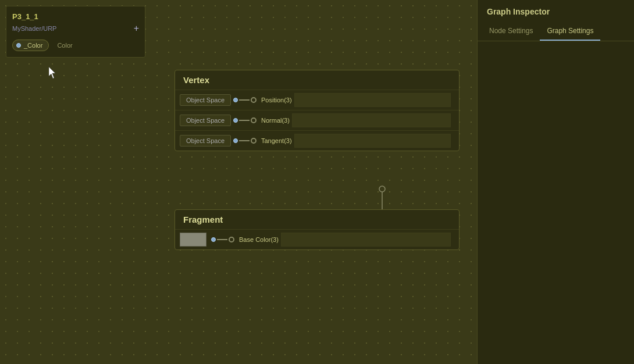 The width and height of the screenshot is (634, 364). Describe the element at coordinates (317, 80) in the screenshot. I see `vertex-node-header: Vertex` at that location.